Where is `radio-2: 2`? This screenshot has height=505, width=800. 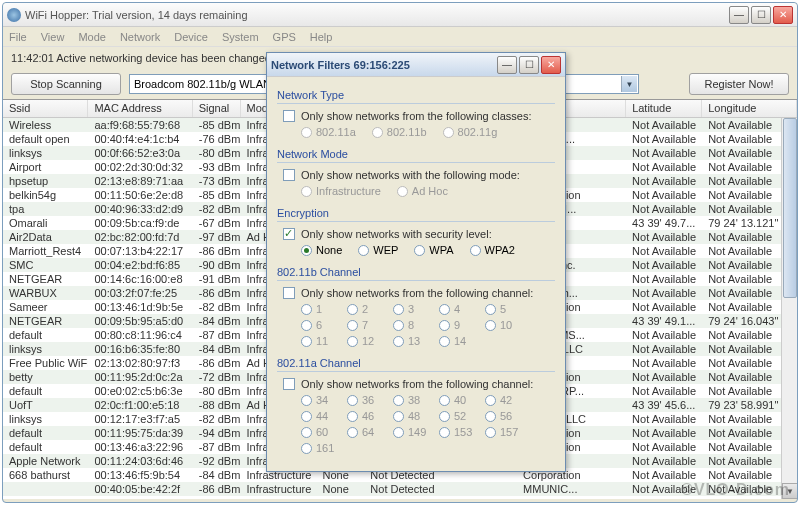
radio-2: 2 is located at coordinates (365, 309).